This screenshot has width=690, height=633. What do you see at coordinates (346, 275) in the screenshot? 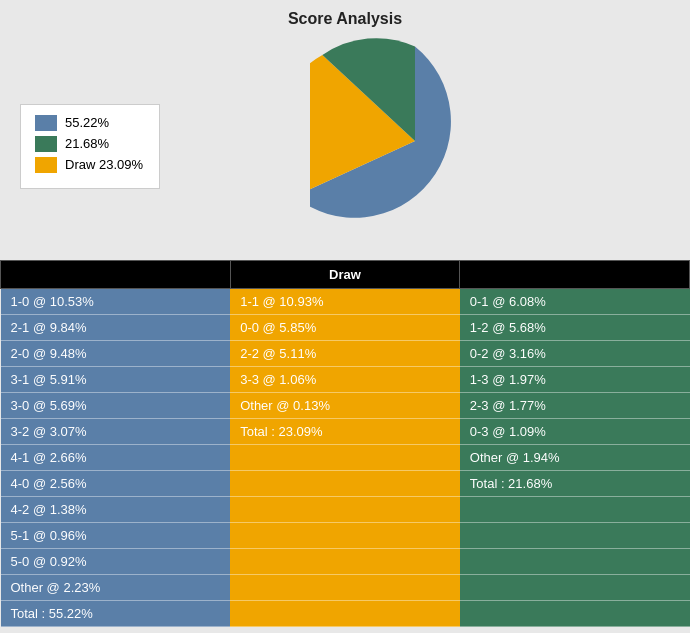
I see `table-header-row: Draw` at bounding box center [346, 275].